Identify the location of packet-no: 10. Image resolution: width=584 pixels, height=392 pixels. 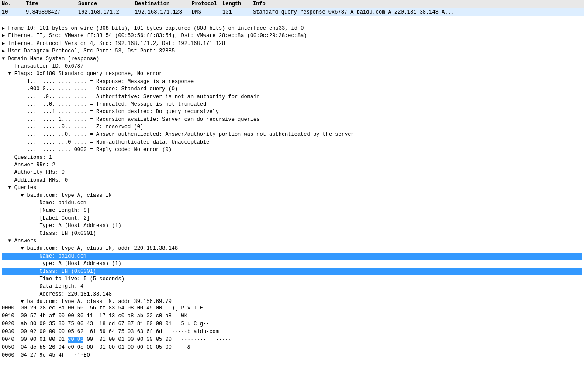
(14, 12).